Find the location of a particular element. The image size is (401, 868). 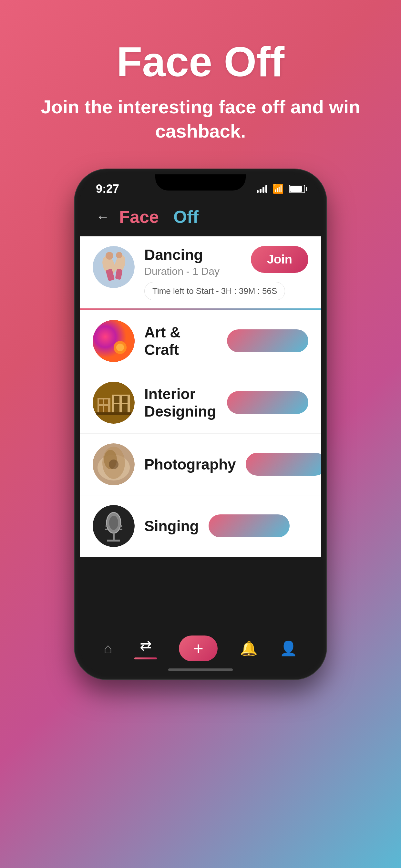

card-art-craft: Art & Craft Completed is located at coordinates (201, 341).